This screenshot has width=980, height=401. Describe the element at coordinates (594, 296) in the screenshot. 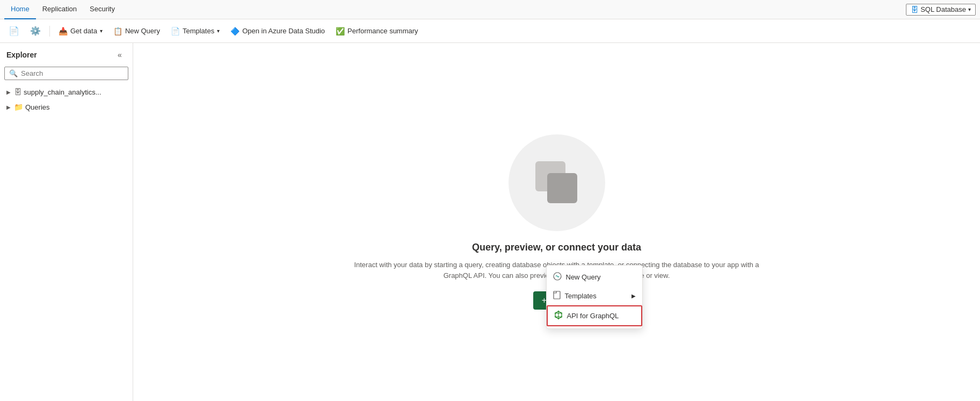

I see `dropdown-templates: Templates ▶` at that location.